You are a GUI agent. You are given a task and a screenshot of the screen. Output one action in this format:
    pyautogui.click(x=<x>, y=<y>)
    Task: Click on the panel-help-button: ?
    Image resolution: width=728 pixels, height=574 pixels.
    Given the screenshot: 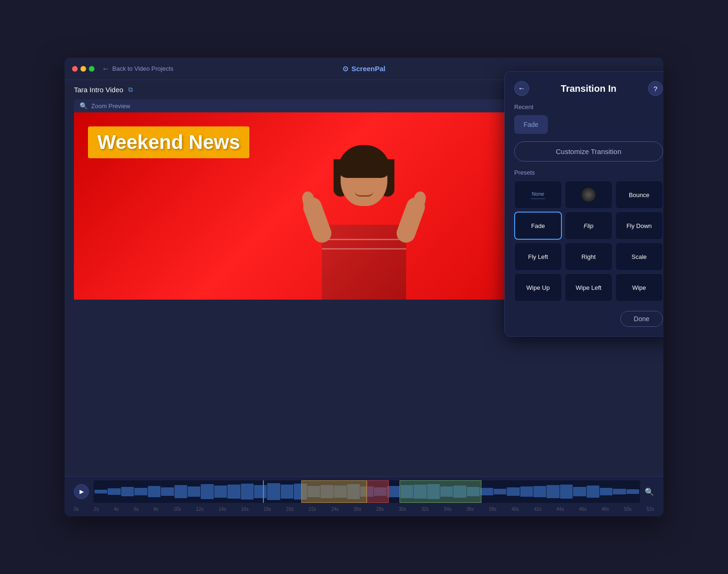 What is the action you would take?
    pyautogui.click(x=655, y=88)
    